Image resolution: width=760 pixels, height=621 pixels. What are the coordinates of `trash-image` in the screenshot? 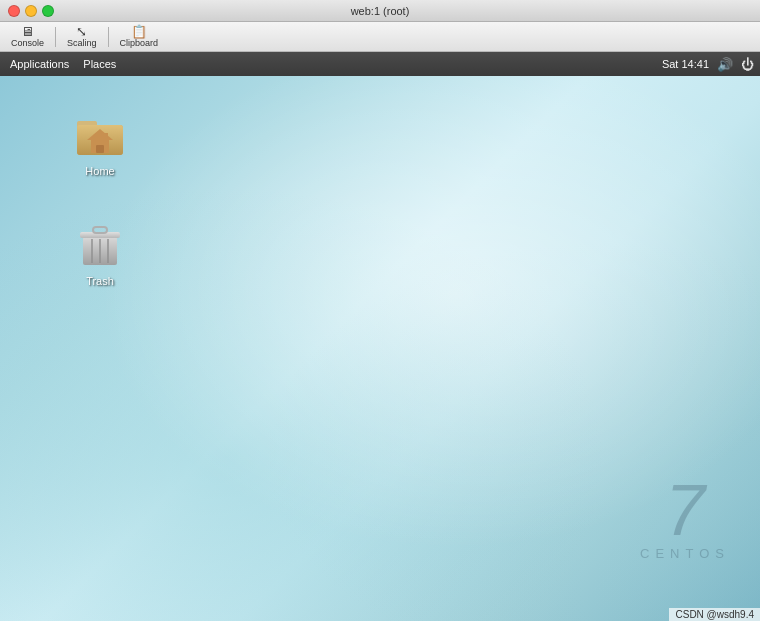 It's located at (100, 244).